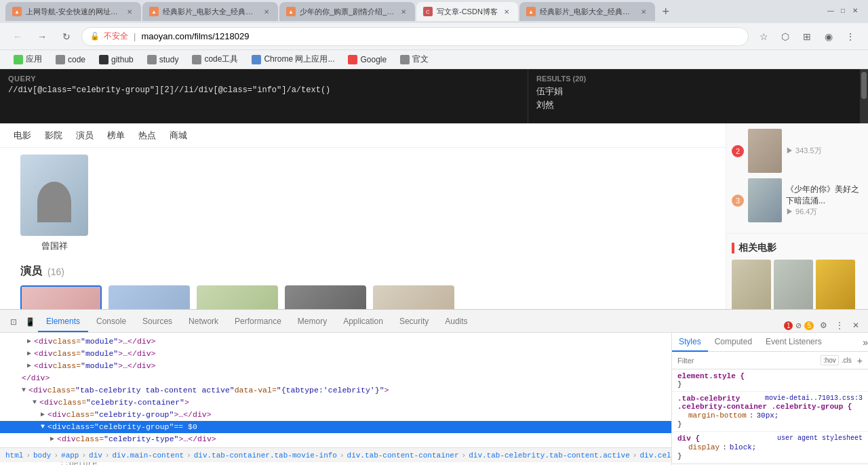 The height and width of the screenshot is (465, 868). I want to click on tab-elements: Elements, so click(63, 322).